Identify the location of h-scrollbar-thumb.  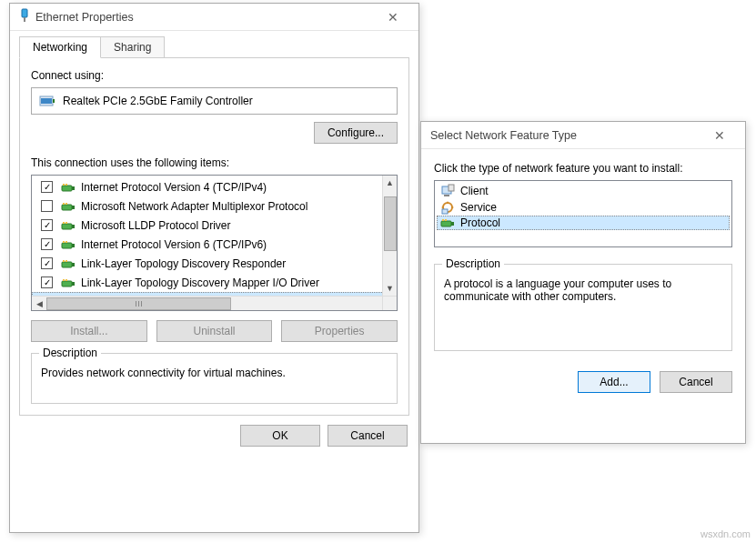
(138, 304).